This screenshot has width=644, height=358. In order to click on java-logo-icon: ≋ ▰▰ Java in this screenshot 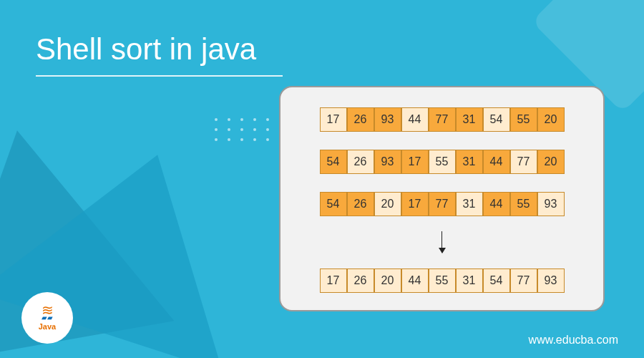, I will do `click(47, 318)`.